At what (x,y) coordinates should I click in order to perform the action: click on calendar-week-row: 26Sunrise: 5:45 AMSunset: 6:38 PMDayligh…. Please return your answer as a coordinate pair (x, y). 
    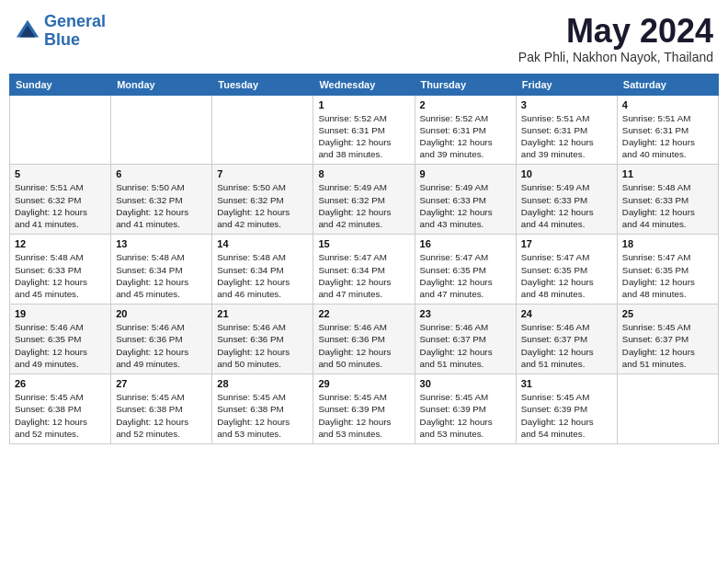
    Looking at the image, I should click on (364, 409).